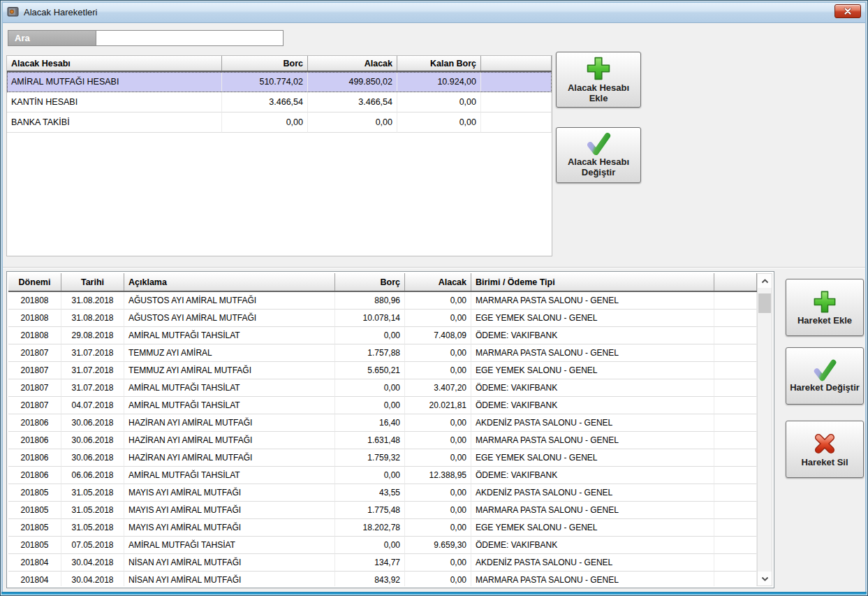 This screenshot has height=596, width=868. I want to click on table-cell: 134,77, so click(370, 563).